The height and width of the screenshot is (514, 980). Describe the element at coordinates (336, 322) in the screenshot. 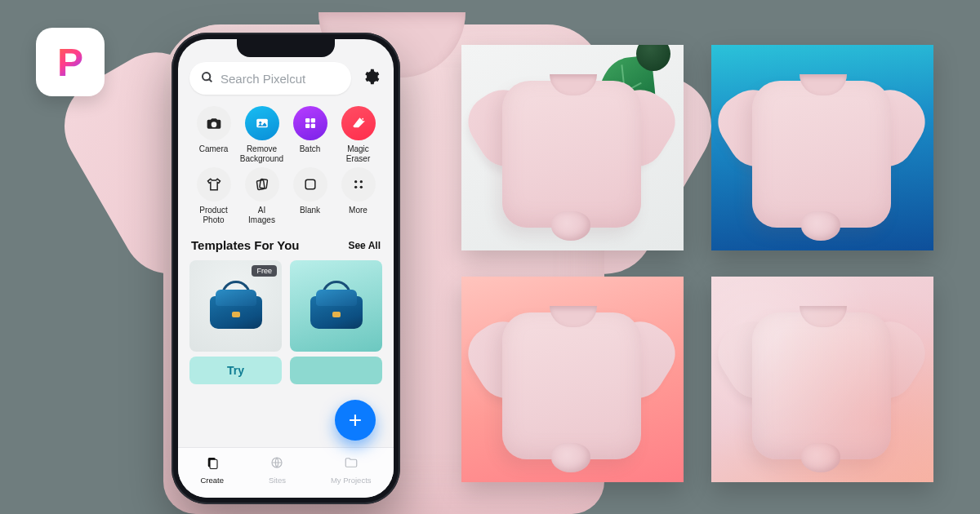

I see `template-card` at that location.